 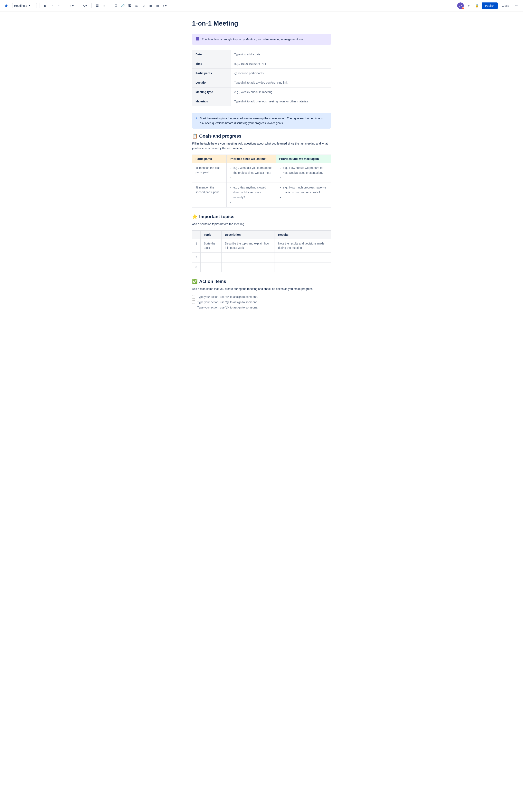 What do you see at coordinates (211, 246) in the screenshot?
I see `topics-topic: State the topic` at bounding box center [211, 246].